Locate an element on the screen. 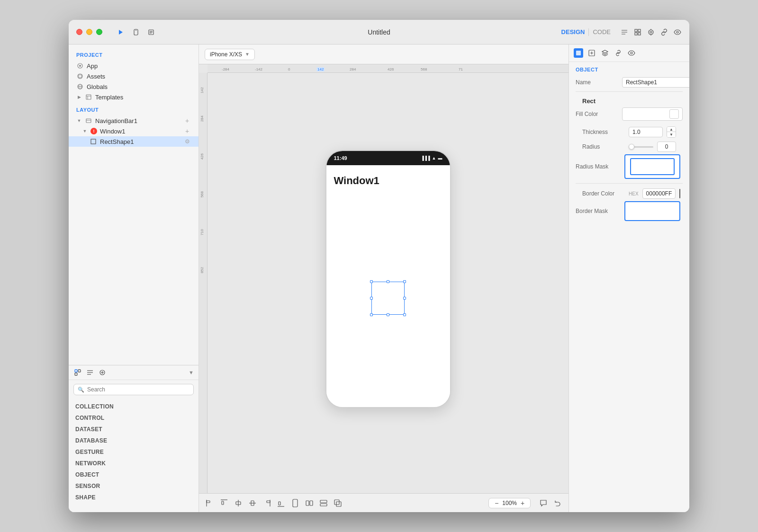  split-h-icon is located at coordinates (309, 503).